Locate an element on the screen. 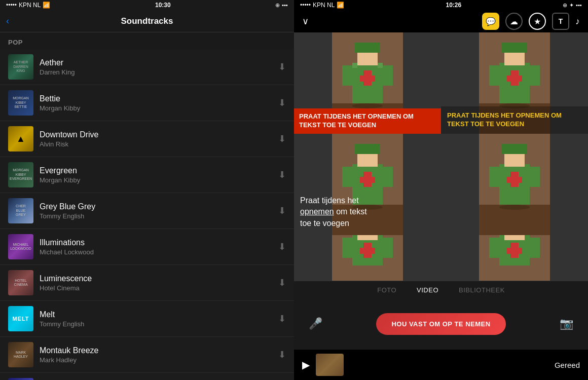 Image resolution: width=588 pixels, height=380 pixels. artwork-evergreen: MORGANKIBBYEVERGREEN is located at coordinates (21, 175).